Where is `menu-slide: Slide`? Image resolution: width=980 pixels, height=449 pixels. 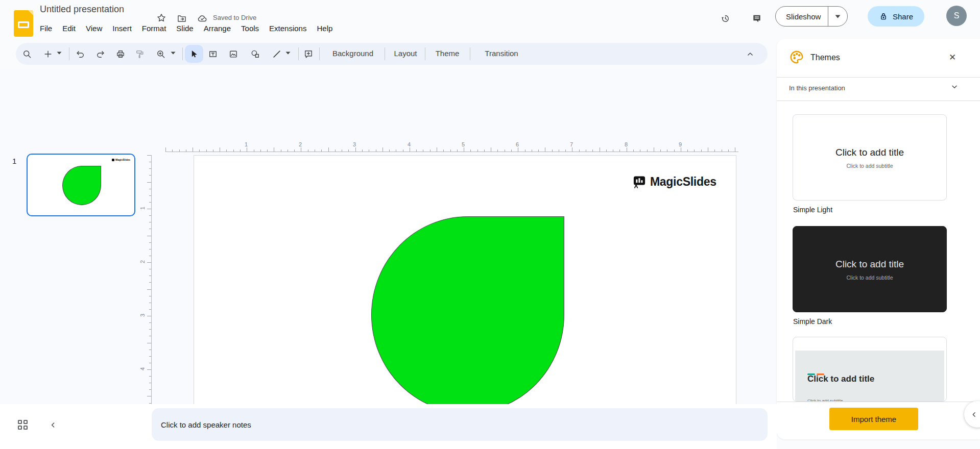 menu-slide: Slide is located at coordinates (185, 29).